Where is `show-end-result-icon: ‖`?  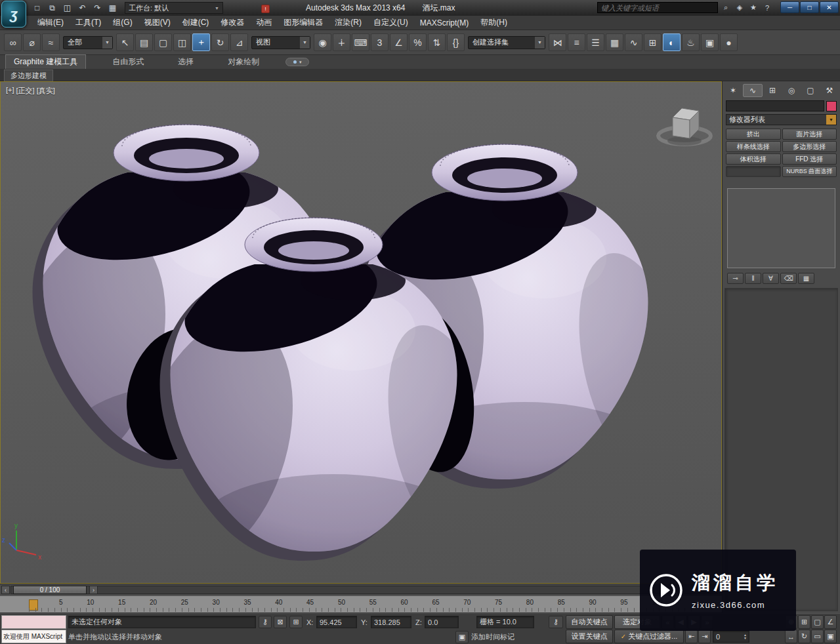 show-end-result-icon: ‖ is located at coordinates (753, 278).